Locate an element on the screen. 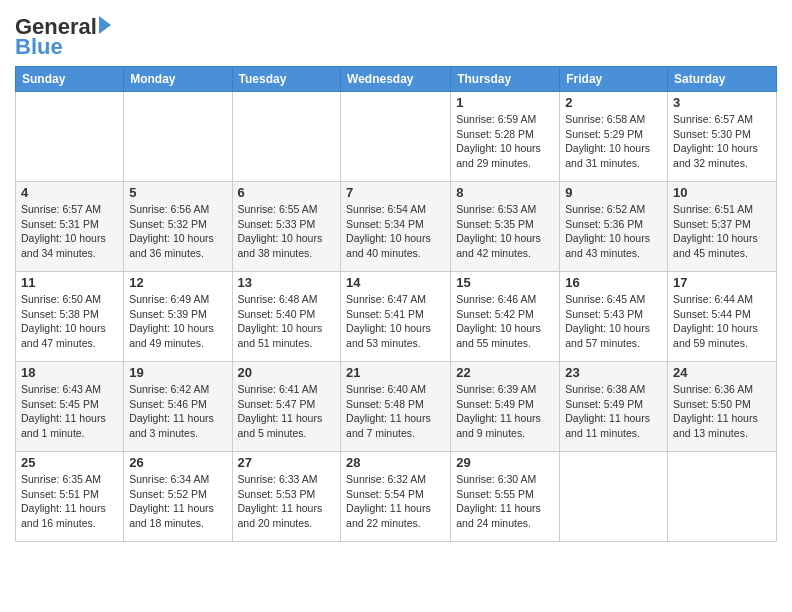  day-info: Sunrise: 6:41 AMSunset: 5:47 PMDaylight:… is located at coordinates (287, 412).